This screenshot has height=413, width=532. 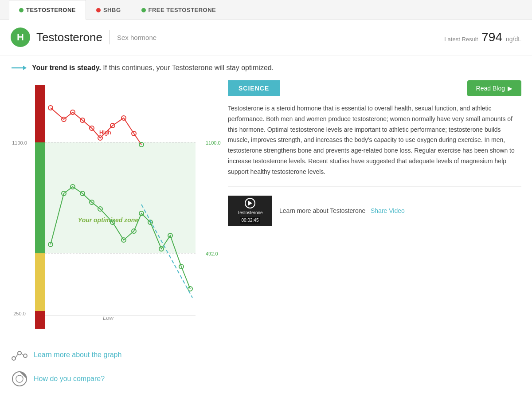 What do you see at coordinates (322, 211) in the screenshot?
I see `learn-text: Learn more about Testosterone` at bounding box center [322, 211].